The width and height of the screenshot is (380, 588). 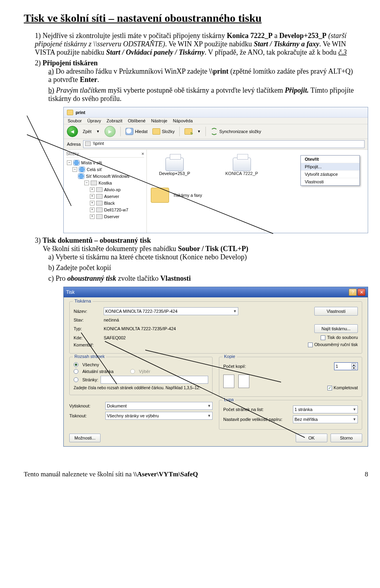 I want to click on folder-icon, so click(x=70, y=112).